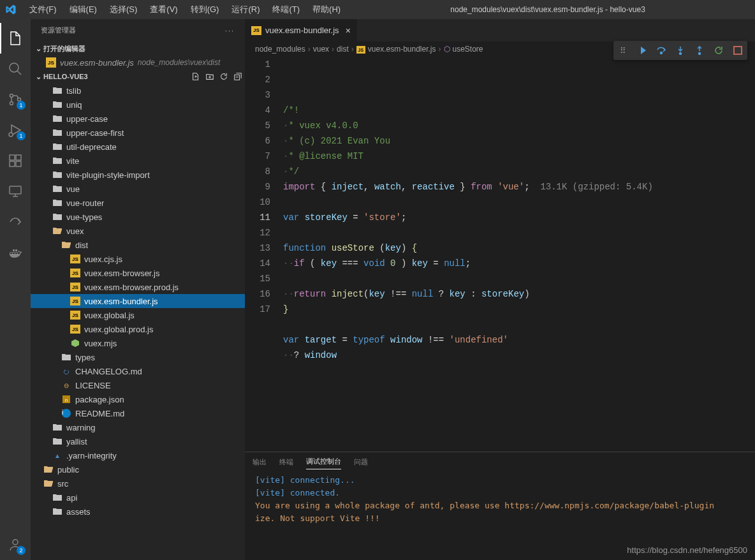 The width and height of the screenshot is (755, 560). What do you see at coordinates (64, 48) in the screenshot?
I see `open-editors-label: 打开的编辑器` at bounding box center [64, 48].